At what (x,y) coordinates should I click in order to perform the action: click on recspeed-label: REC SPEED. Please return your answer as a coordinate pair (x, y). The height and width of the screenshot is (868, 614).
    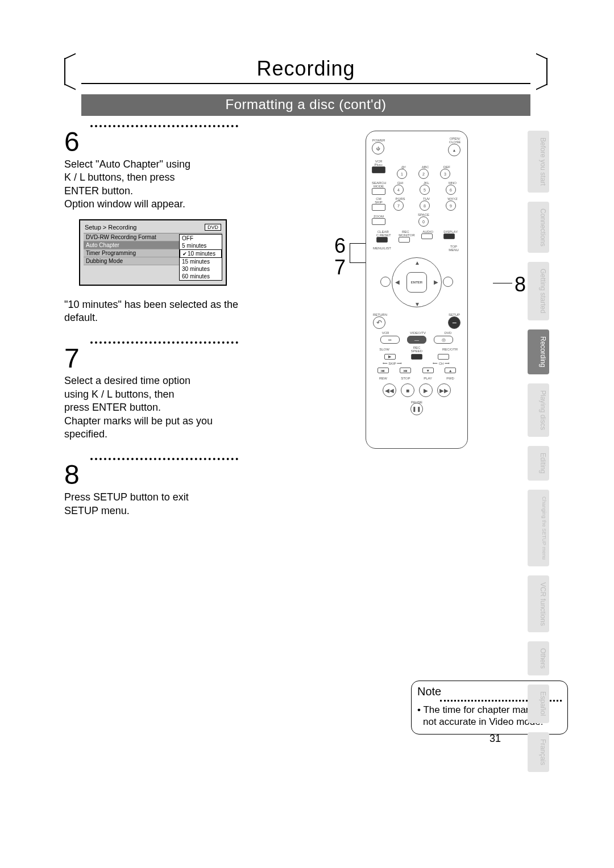
    Looking at the image, I should click on (417, 349).